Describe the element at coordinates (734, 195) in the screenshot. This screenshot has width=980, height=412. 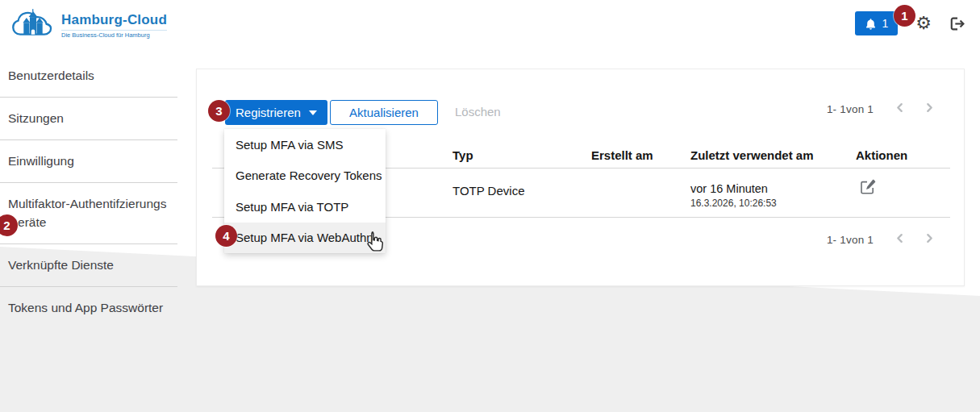
I see `table-row-last-used: vor 16 Minuten 16.3.2026, 10:26:53` at that location.